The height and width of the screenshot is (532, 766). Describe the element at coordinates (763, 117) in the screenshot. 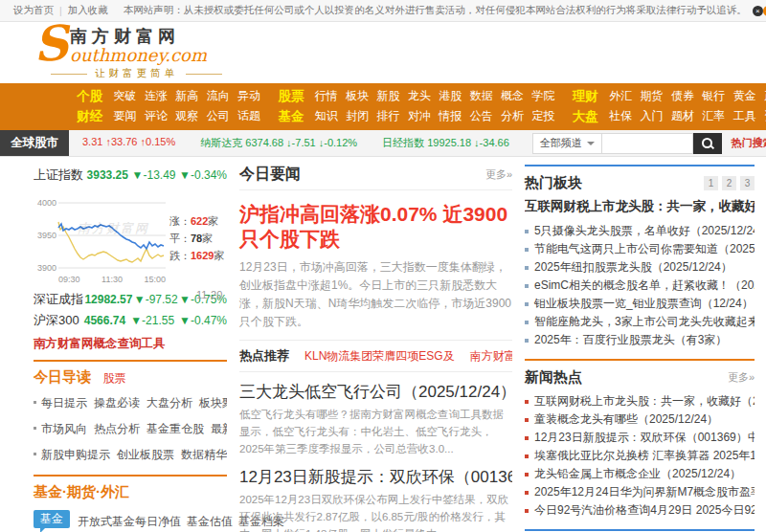

I see `nav-item: 资讯` at that location.